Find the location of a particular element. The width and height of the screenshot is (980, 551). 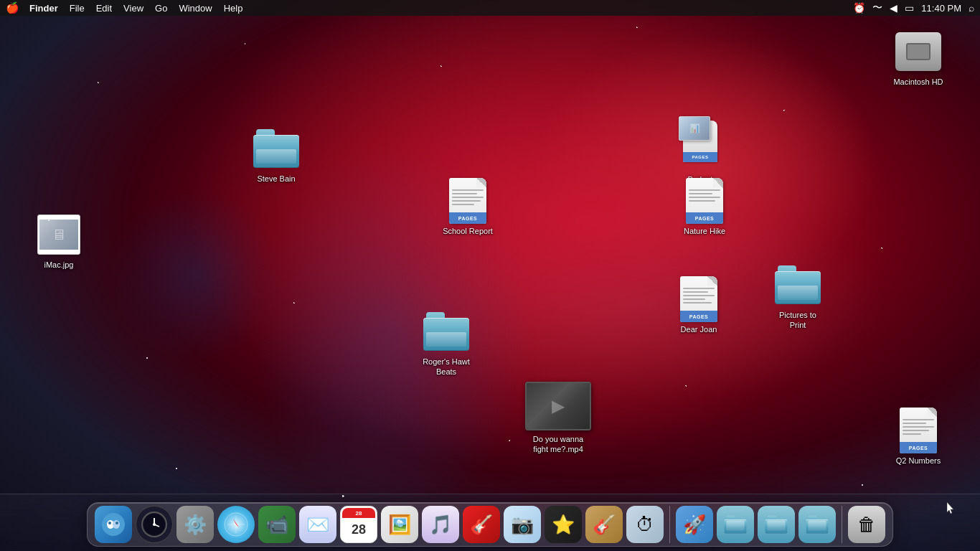

imac-jpg-img: 🖥 is located at coordinates (59, 235).